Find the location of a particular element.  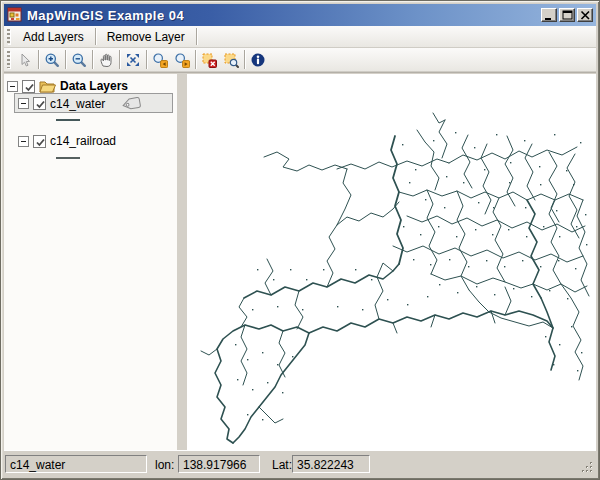

app-icon is located at coordinates (15, 15).